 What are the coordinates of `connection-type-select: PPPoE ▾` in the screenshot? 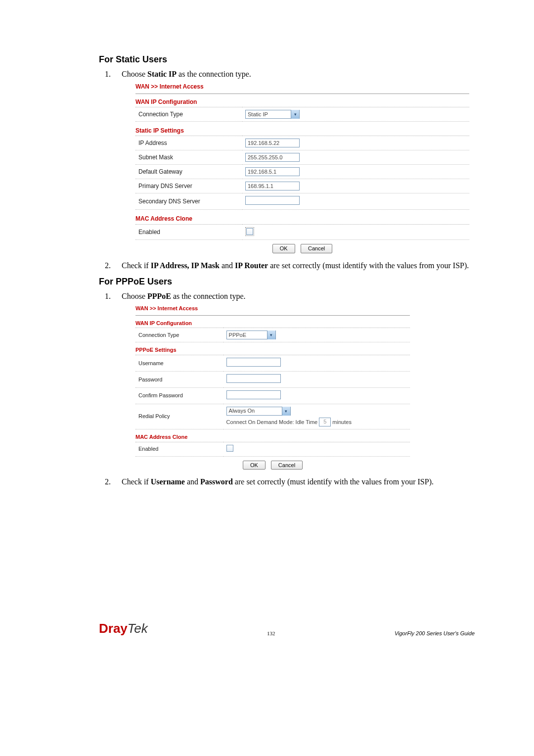 It's located at (251, 335).